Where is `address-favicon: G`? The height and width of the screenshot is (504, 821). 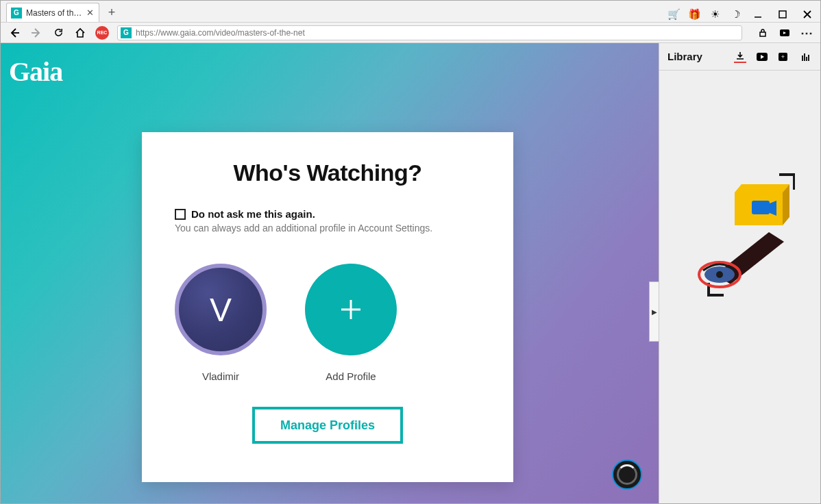 address-favicon: G is located at coordinates (126, 33).